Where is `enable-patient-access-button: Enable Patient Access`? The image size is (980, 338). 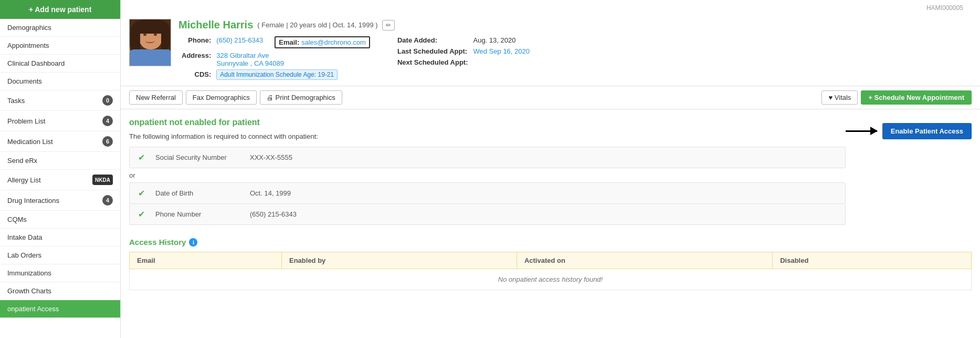 enable-patient-access-button: Enable Patient Access is located at coordinates (927, 131).